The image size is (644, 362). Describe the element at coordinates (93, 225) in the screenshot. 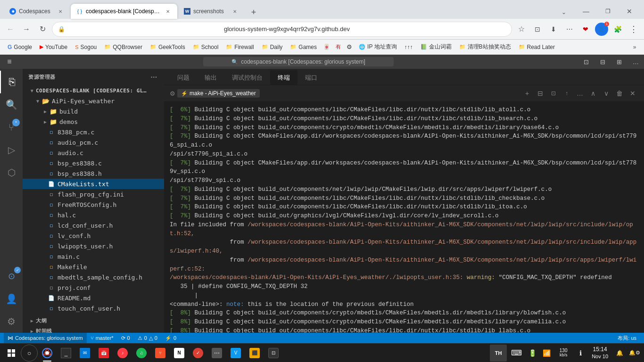

I see `tree-item-lcd: ◻ lcd_conf_user.h` at that location.